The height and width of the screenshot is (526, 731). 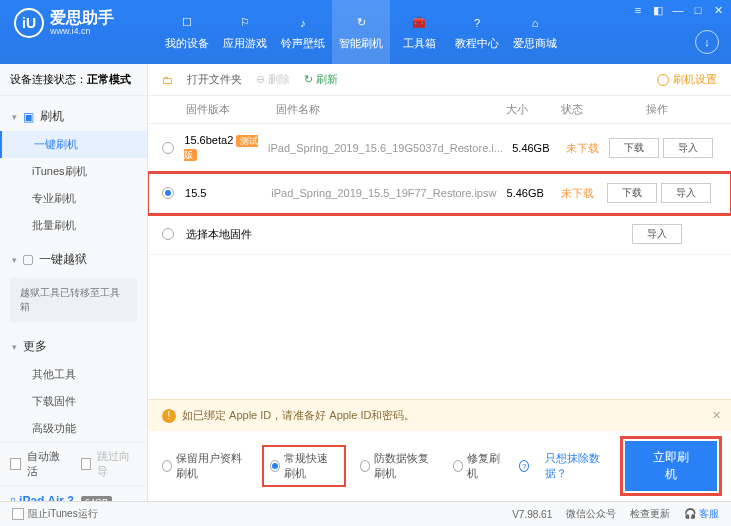 I want to click on opt-repair: 修复刷机, so click(x=478, y=466).